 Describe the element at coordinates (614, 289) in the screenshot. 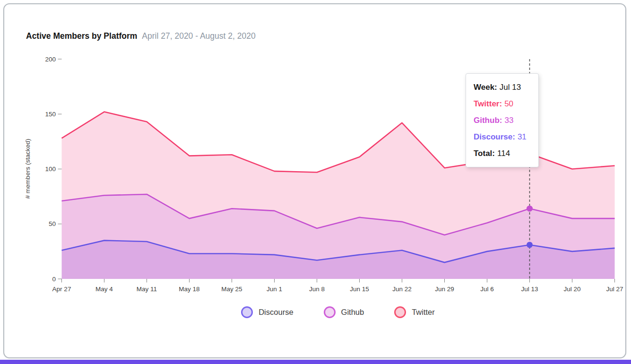

I see `x-tick-label: Jul 27` at that location.